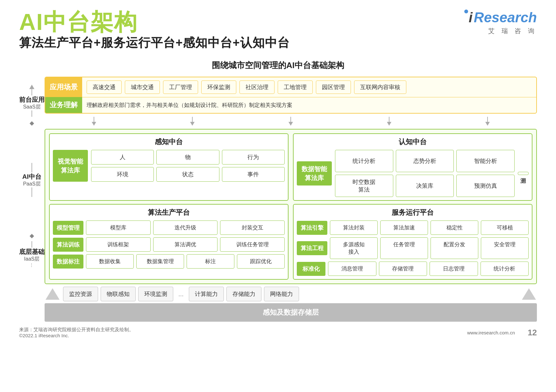 Image resolution: width=556 pixels, height=392 pixels. I want to click on sensing-block: 感知中台 视觉智能算法库 人 物 行为 环境 状态 事件, so click(169, 167).